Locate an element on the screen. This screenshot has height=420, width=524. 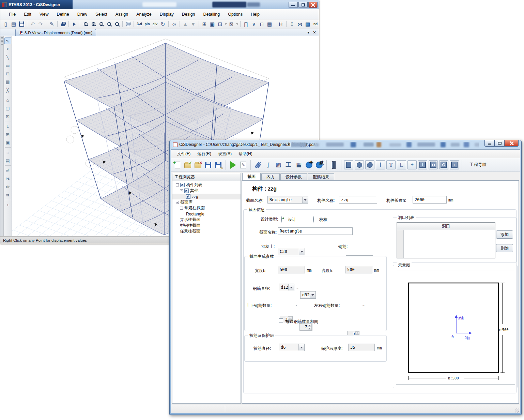
tree-node-other: 其他 is located at coordinates (206, 191).